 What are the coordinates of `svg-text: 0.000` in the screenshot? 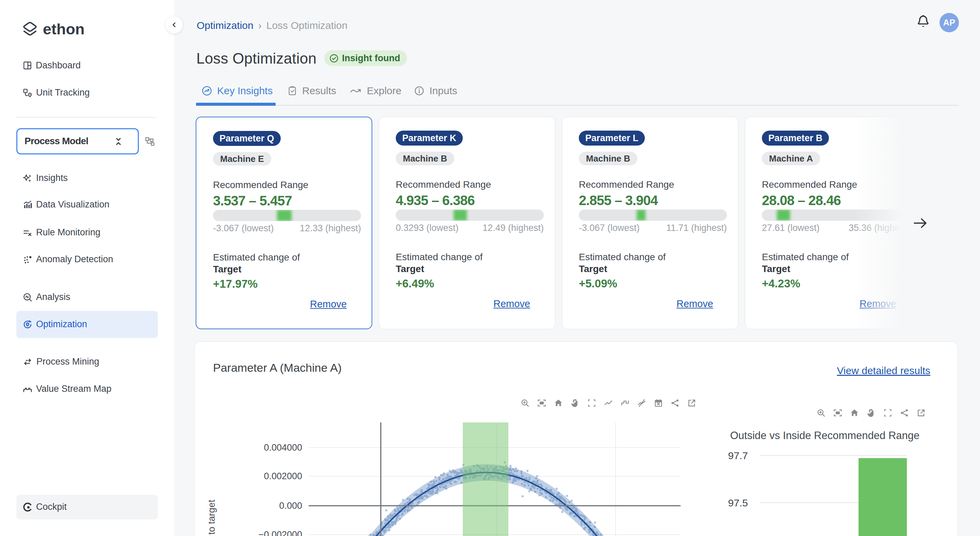 It's located at (291, 506).